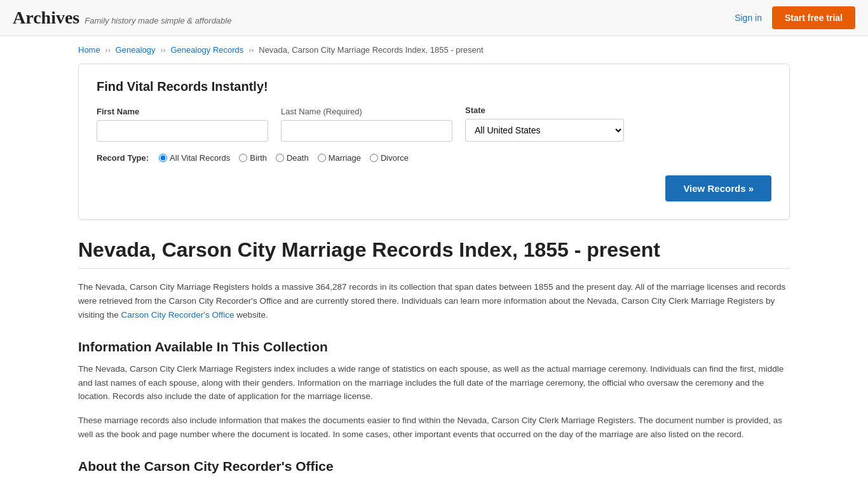 This screenshot has width=868, height=488. I want to click on intro-paragraph: The Nevada, Carson City Marriage Registe…, so click(434, 301).